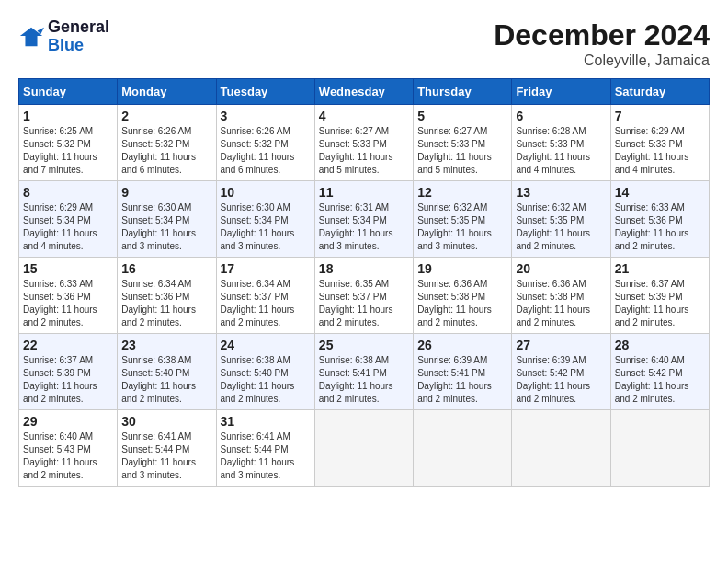 This screenshot has width=728, height=563. I want to click on header: General Blue December 2024 Coleyville, J…, so click(364, 44).